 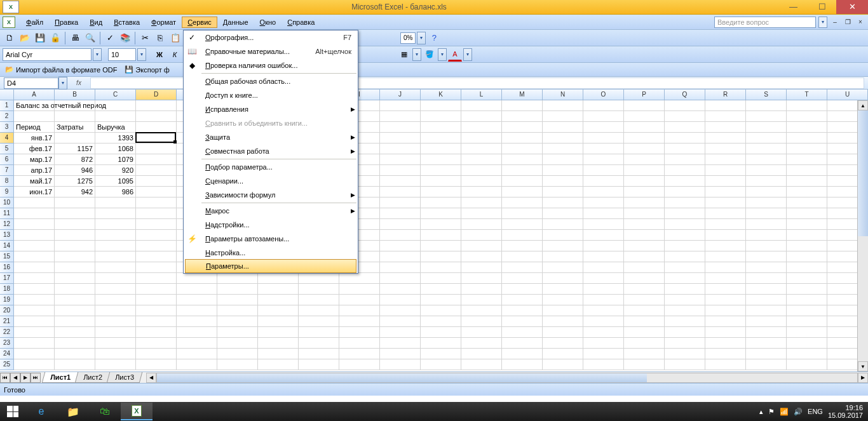 I want to click on font-name-box: Arial Cyr, so click(x=47, y=55).